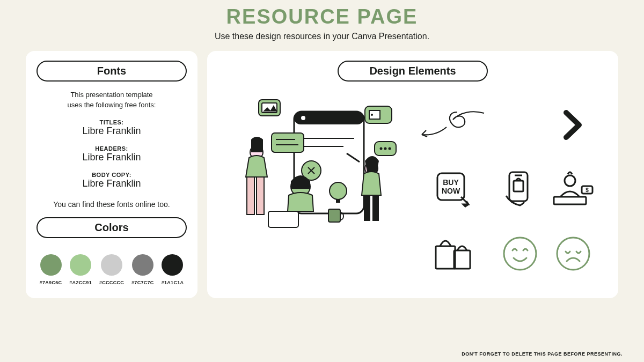 The image size is (644, 362). Describe the element at coordinates (322, 17) in the screenshot. I see `page-title: RESOURCE PAGE` at that location.